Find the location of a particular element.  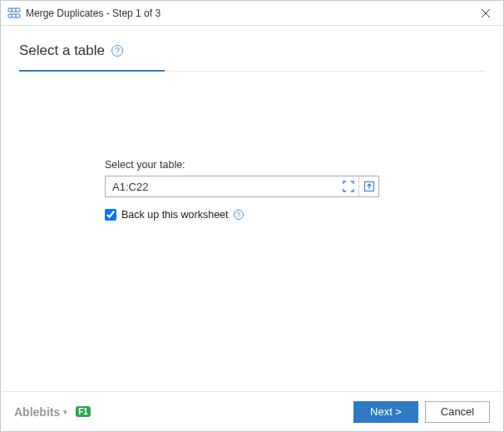

tab-underline is located at coordinates (252, 72).